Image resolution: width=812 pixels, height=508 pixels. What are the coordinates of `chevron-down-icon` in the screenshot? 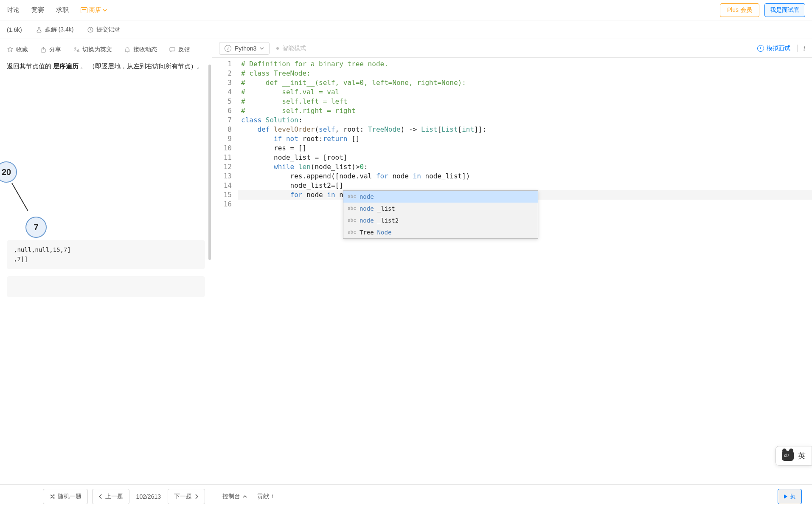 It's located at (105, 10).